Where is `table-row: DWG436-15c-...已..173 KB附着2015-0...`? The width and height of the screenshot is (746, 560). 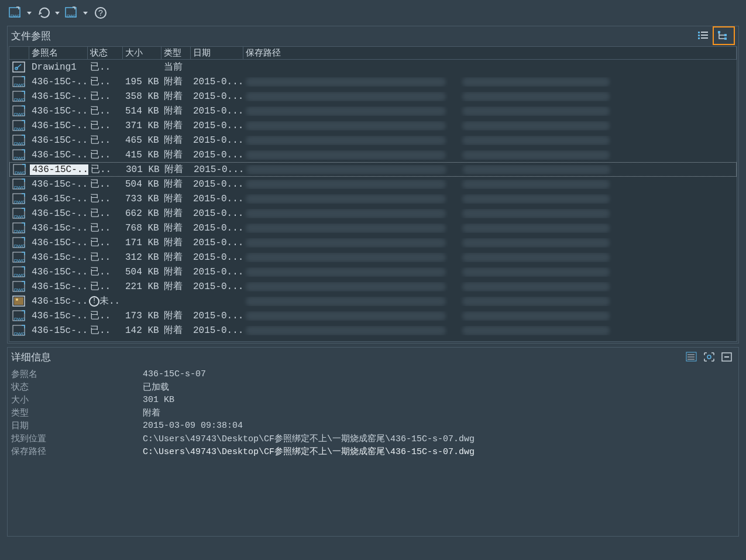
table-row: DWG436-15c-...已..173 KB附着2015-0... is located at coordinates (373, 316).